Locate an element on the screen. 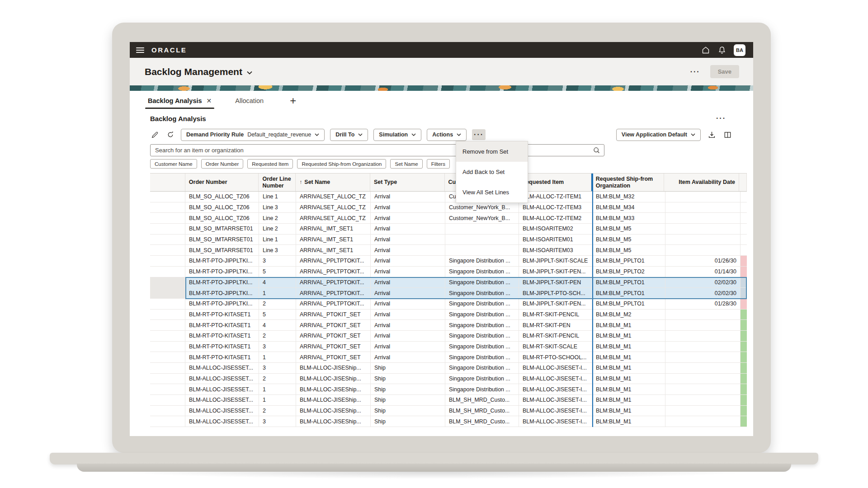 This screenshot has width=868, height=488. cell-order-number: BLM-RT-PTO-JIPPLTKI... is located at coordinates (222, 283).